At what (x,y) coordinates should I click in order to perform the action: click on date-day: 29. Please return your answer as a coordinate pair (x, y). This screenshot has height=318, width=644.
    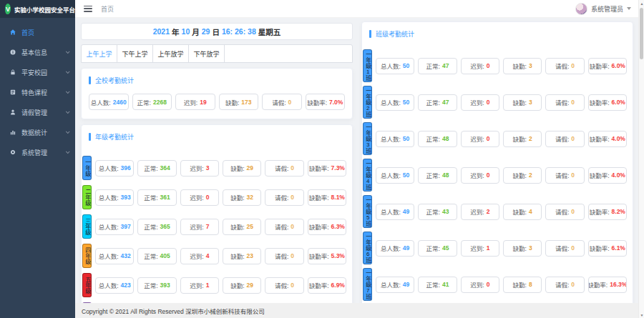
    Looking at the image, I should click on (206, 31).